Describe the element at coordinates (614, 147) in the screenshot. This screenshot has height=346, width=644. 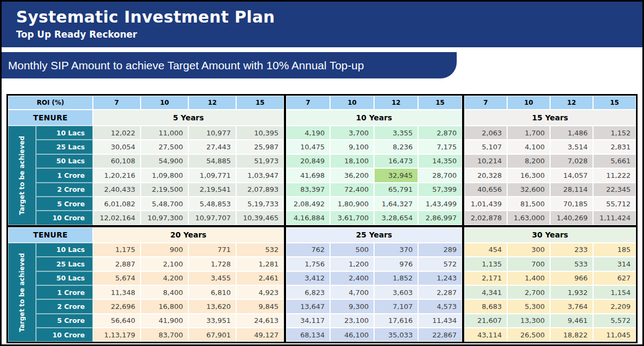
I see `data-cell: 2,831` at that location.